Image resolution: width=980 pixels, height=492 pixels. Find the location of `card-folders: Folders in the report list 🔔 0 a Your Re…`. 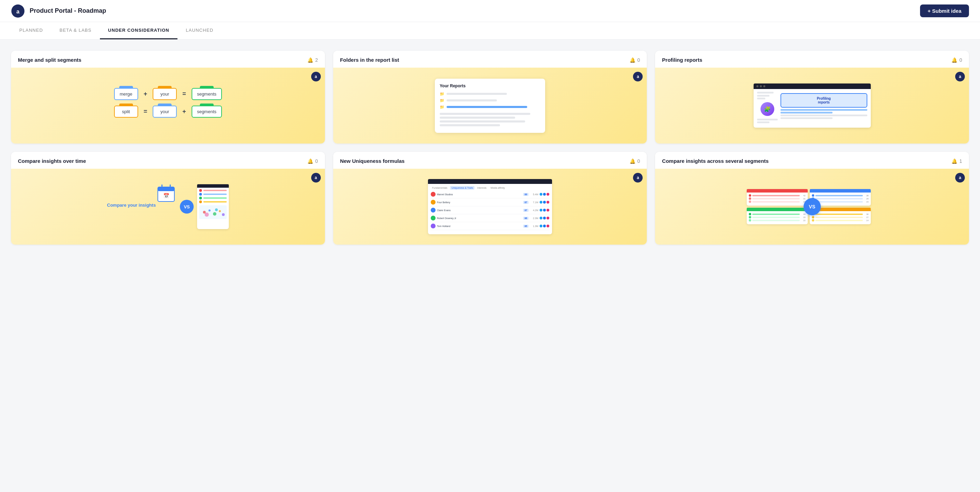

card-folders: Folders in the report list 🔔 0 a Your Re… is located at coordinates (490, 97).